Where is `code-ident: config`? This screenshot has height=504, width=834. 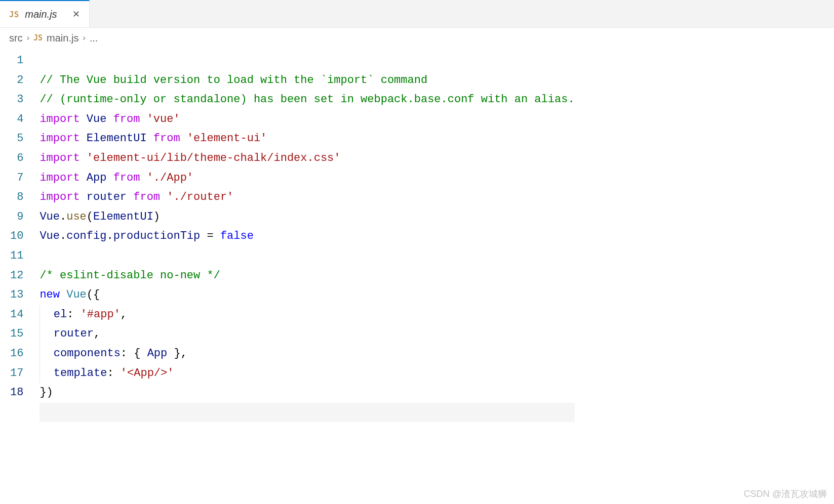
code-ident: config is located at coordinates (86, 236).